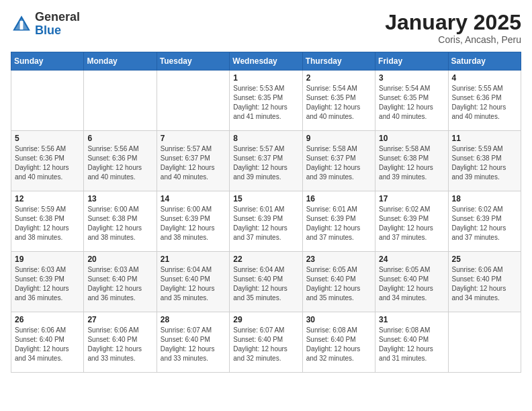 This screenshot has width=532, height=411. Describe the element at coordinates (266, 282) in the screenshot. I see `calendar-cell: 22Sunrise: 6:04 AM Sunset: 6:40 PM Dayli…` at that location.